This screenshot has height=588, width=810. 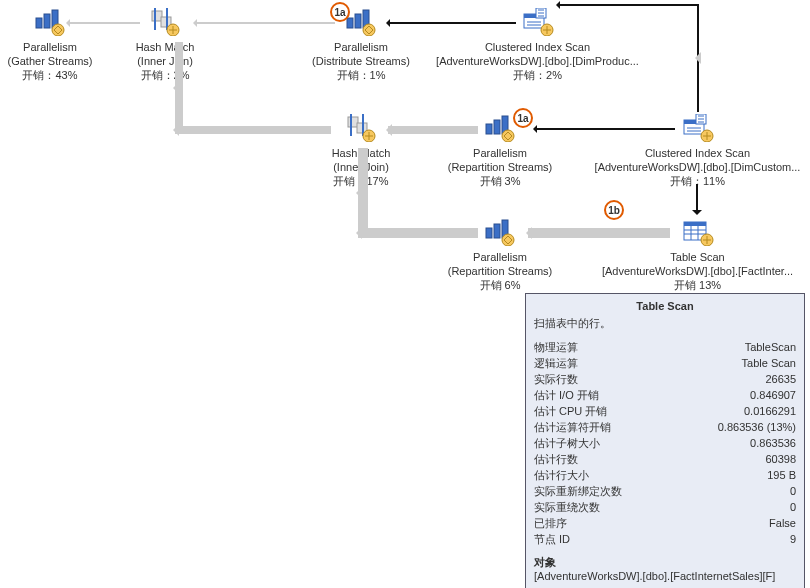 I want to click on node-parallelism-repartition-1: Parallelism (Repartition Streams) 开销 3%, so click(x=500, y=150).